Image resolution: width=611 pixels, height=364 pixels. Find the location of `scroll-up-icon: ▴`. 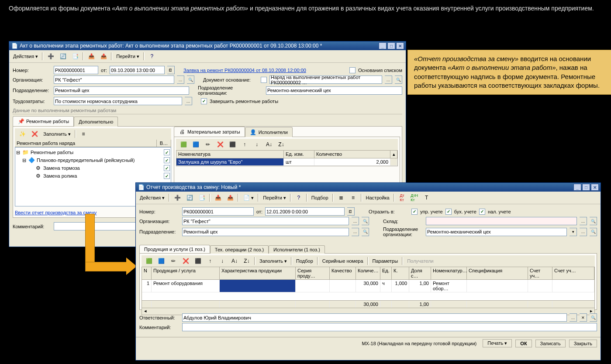

scroll-up-icon: ▴ is located at coordinates (394, 155).